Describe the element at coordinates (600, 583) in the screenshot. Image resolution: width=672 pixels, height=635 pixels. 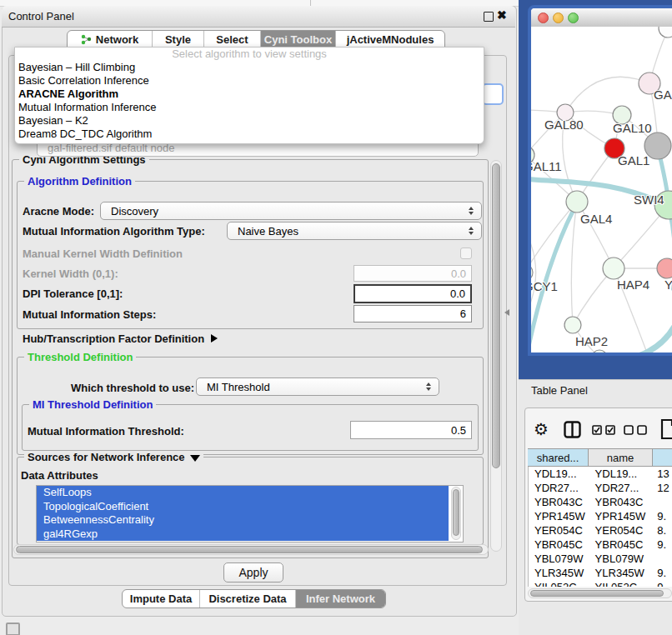
I see `table-row: YIL052CYIL052C9` at that location.